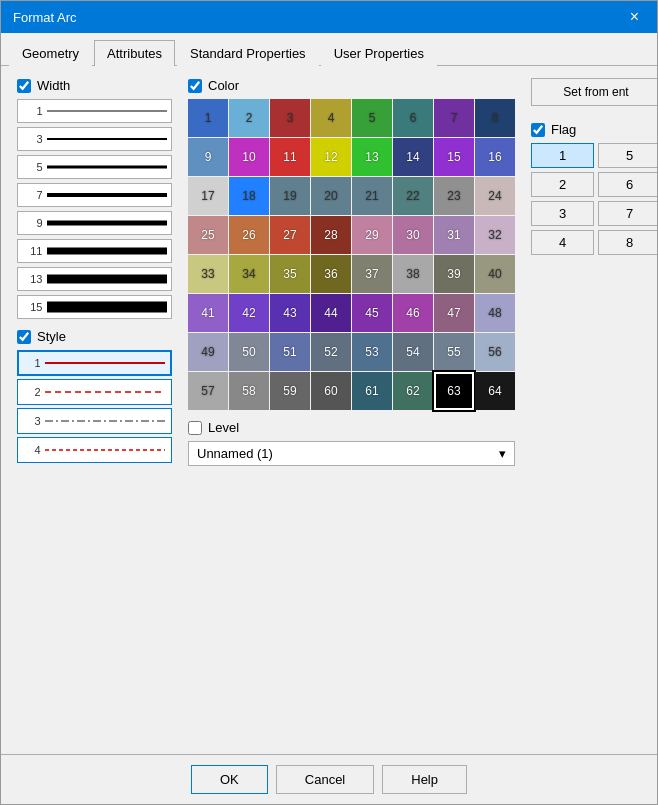 This screenshot has width=658, height=805. What do you see at coordinates (208, 391) in the screenshot?
I see `color-cell-57: 57` at bounding box center [208, 391].